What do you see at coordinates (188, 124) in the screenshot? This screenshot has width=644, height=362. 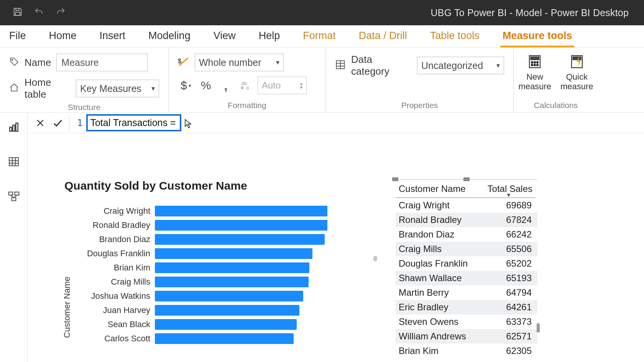 I see `mouse-cursor-icon` at bounding box center [188, 124].